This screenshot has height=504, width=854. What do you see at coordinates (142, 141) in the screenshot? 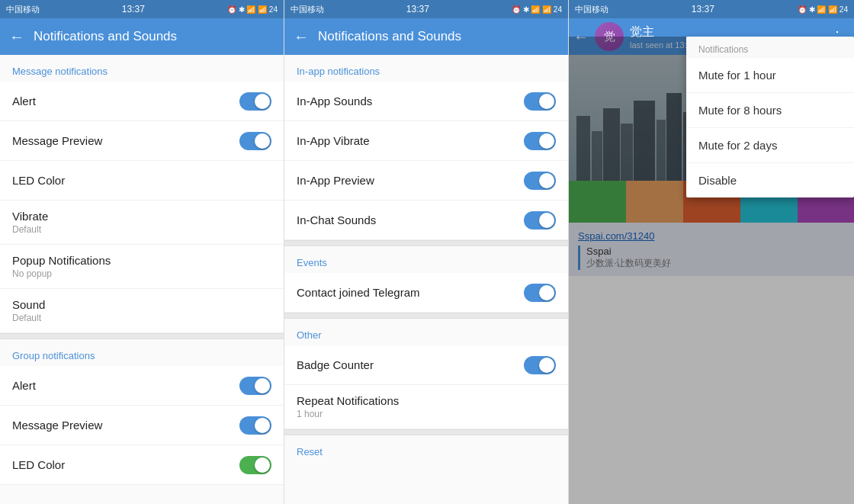
I see `setting-message-preview: Message Preview` at bounding box center [142, 141].